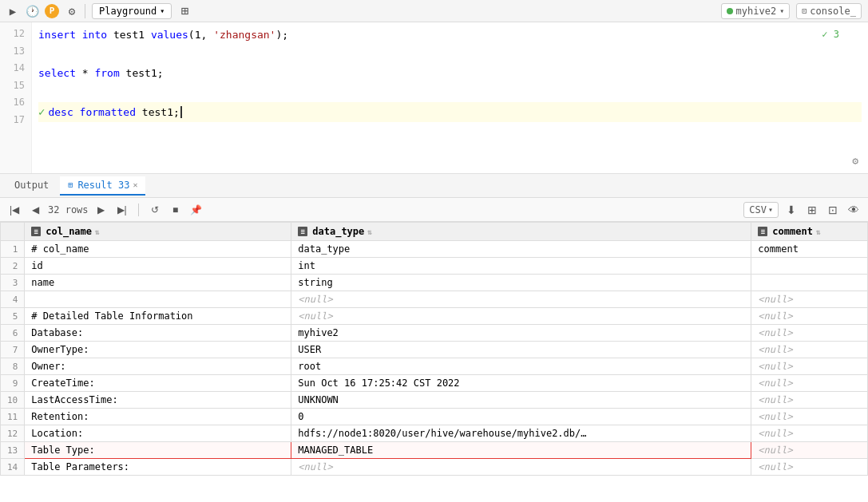 Image resolution: width=868 pixels, height=502 pixels. I want to click on connection2-badge: ⊡ console_, so click(829, 11).